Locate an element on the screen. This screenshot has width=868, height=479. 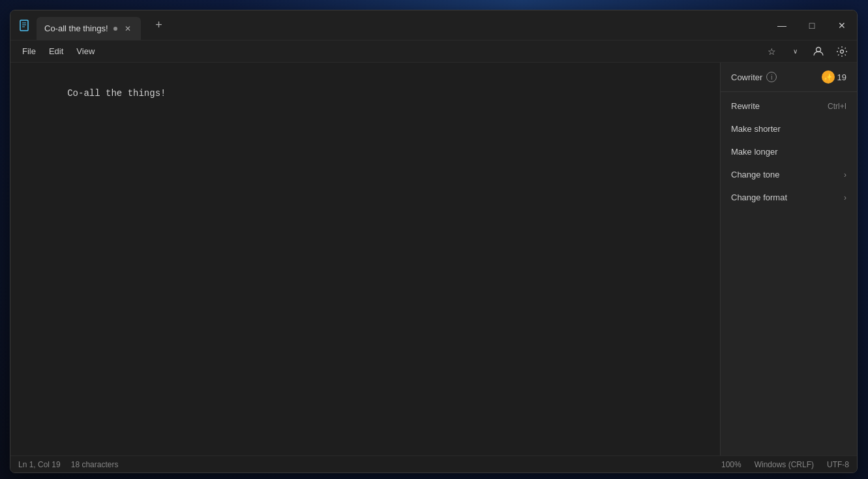
app-icon is located at coordinates (25, 25).